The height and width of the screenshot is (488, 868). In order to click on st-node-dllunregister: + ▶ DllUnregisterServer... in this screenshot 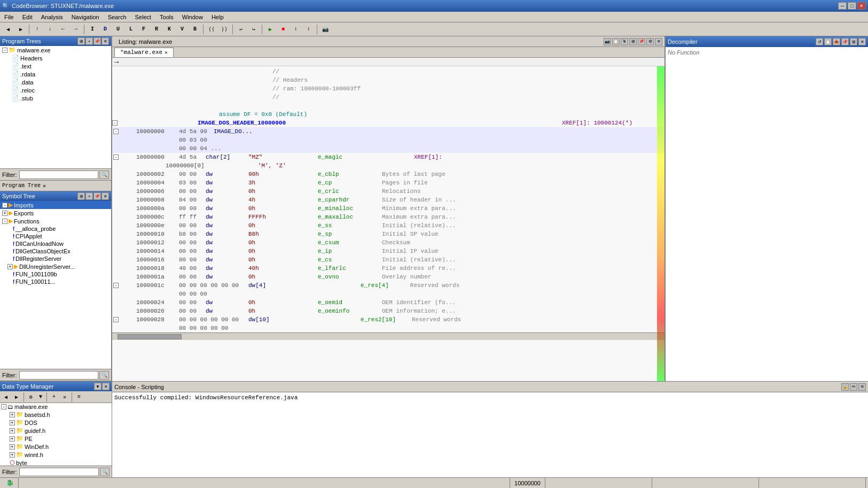, I will do `click(56, 266)`.